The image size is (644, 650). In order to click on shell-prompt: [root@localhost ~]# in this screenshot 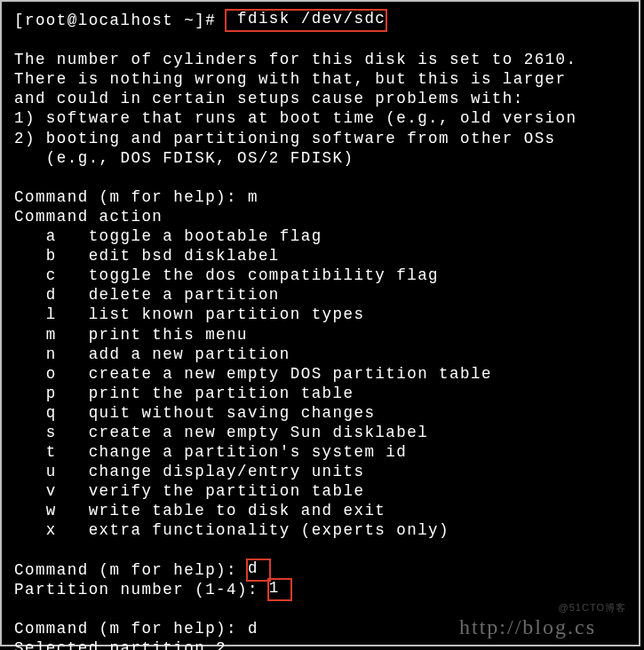, I will do `click(121, 20)`.